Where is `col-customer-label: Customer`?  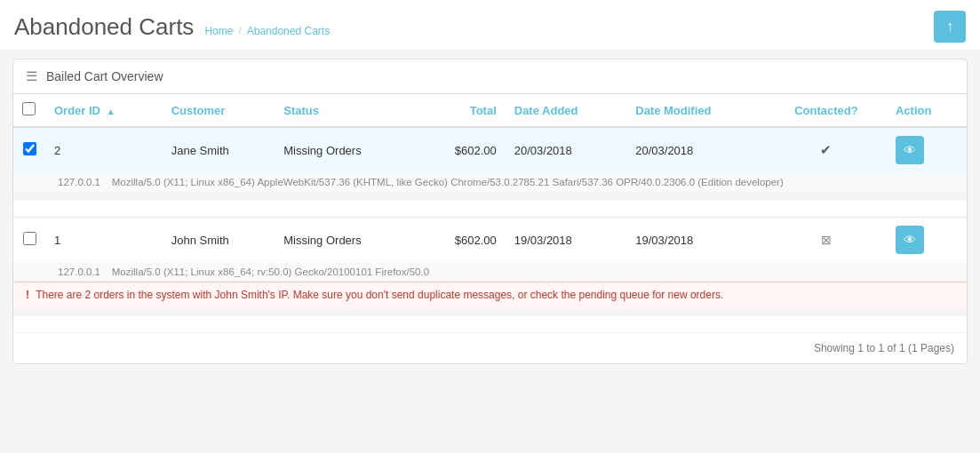 col-customer-label: Customer is located at coordinates (199, 110).